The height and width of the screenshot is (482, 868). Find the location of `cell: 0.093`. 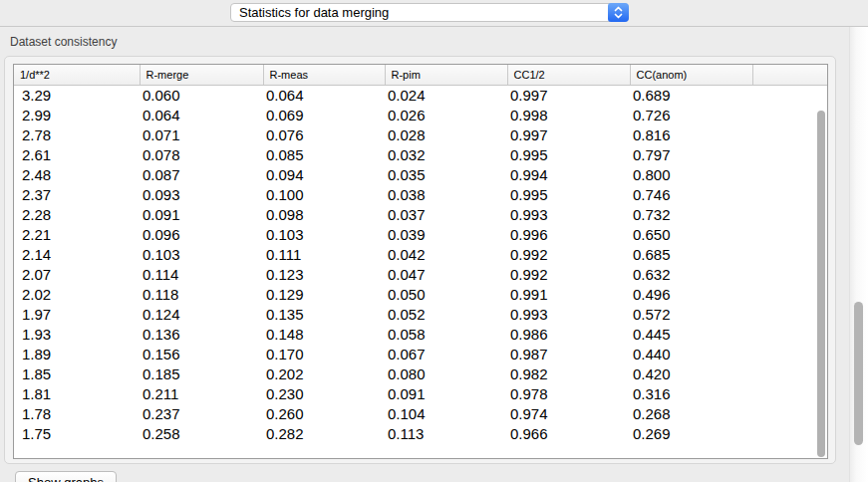

cell: 0.093 is located at coordinates (201, 195).